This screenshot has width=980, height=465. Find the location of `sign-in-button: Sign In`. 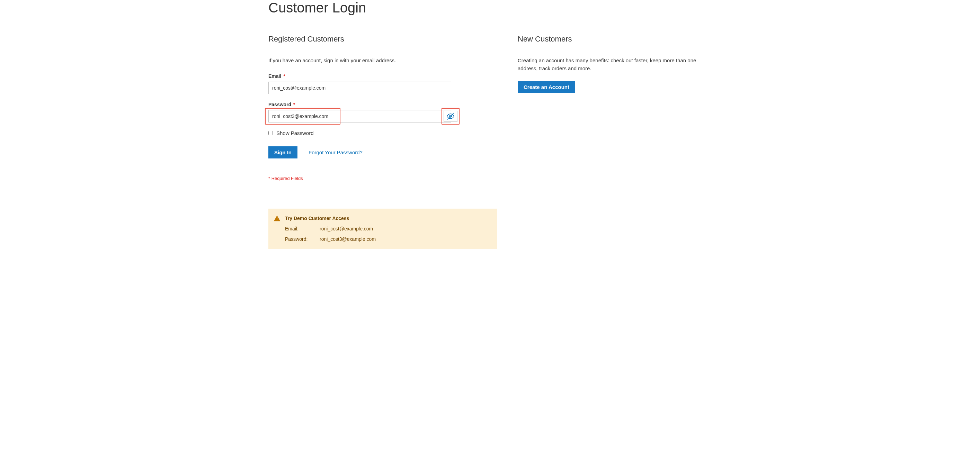

sign-in-button: Sign In is located at coordinates (283, 152).